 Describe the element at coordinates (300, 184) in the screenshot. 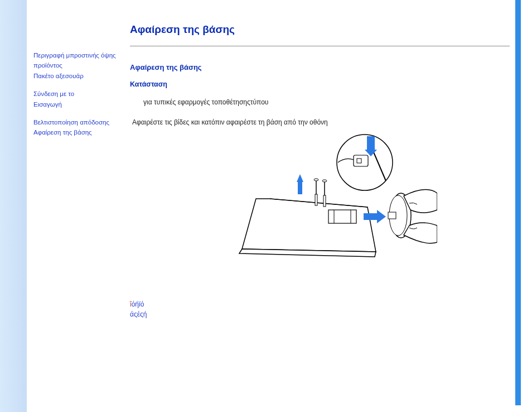

I see `arrow-up-icon` at that location.